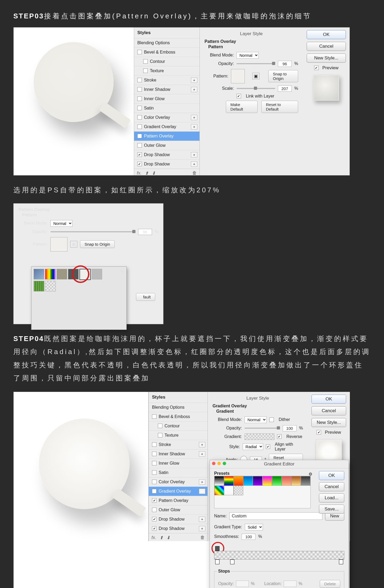  Describe the element at coordinates (145, 232) in the screenshot. I see `op2-val: 96` at that location.